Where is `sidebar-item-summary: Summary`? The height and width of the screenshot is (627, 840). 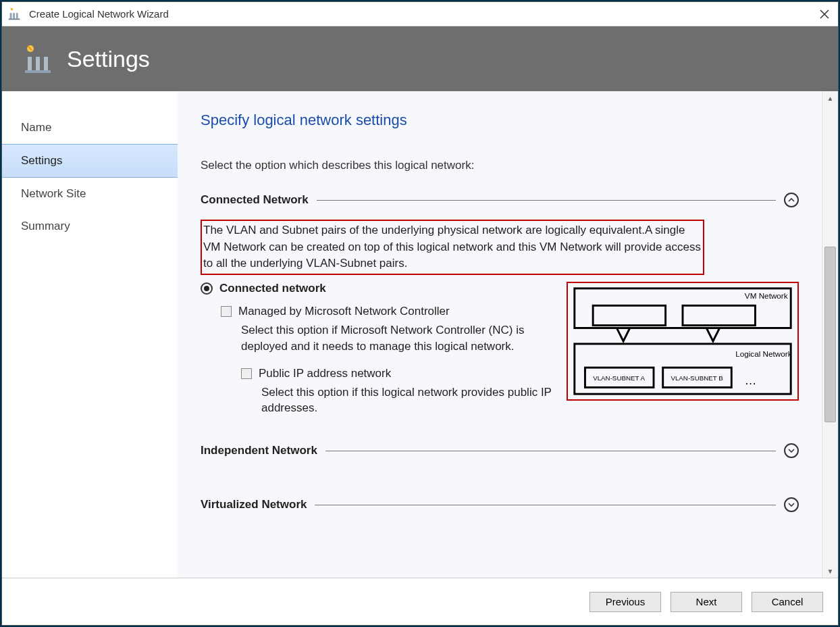 sidebar-item-summary: Summary is located at coordinates (90, 226).